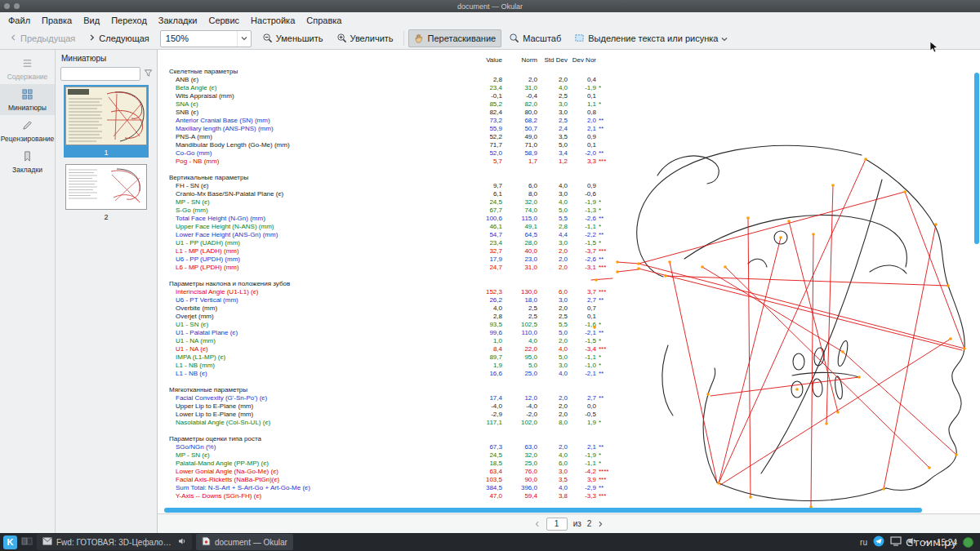  I want to click on menu-settings: Настройка, so click(273, 20).